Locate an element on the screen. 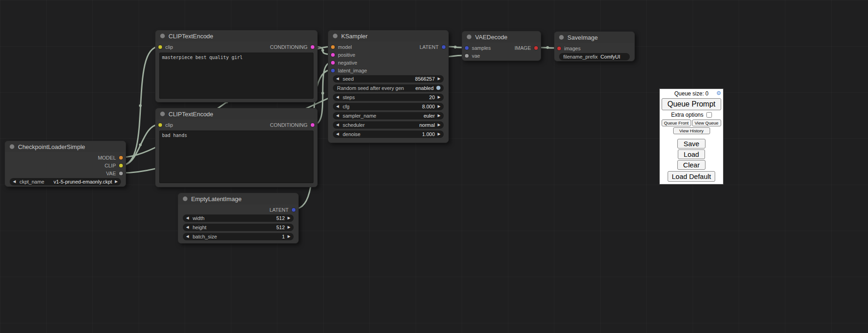  input-slot-vae is located at coordinates (467, 56).